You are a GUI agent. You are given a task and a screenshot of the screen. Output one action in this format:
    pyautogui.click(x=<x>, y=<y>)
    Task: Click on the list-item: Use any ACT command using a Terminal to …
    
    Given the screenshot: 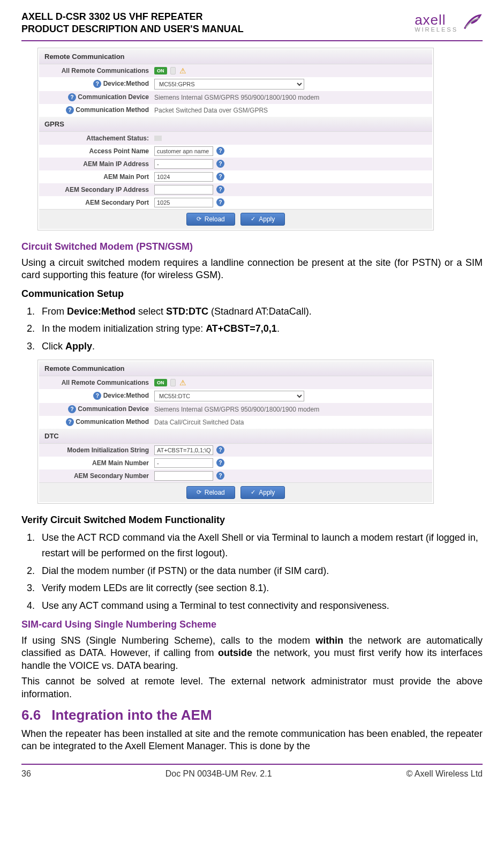 What is the action you would take?
    pyautogui.click(x=260, y=606)
    